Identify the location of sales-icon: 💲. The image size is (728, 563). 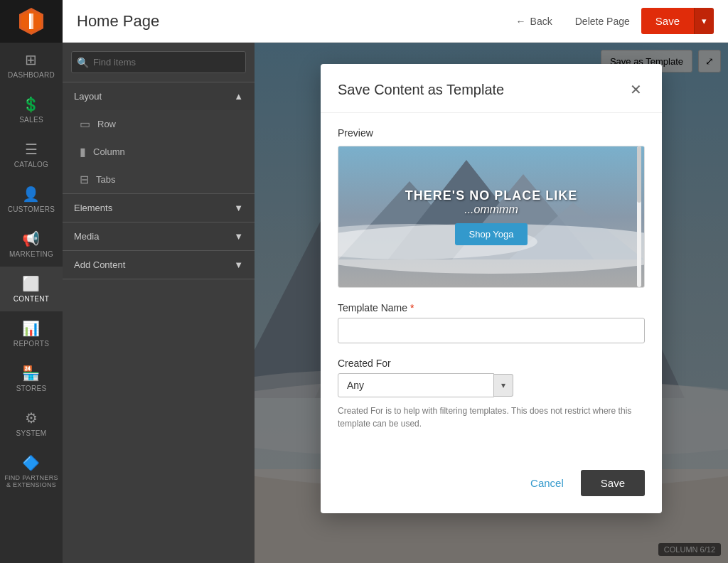
(31, 104).